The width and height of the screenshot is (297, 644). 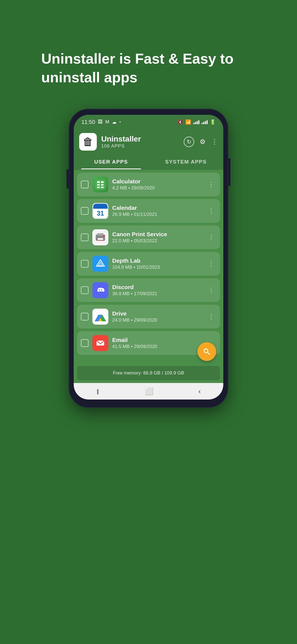 What do you see at coordinates (98, 392) in the screenshot?
I see `back-stack-icon: ⫿` at bounding box center [98, 392].